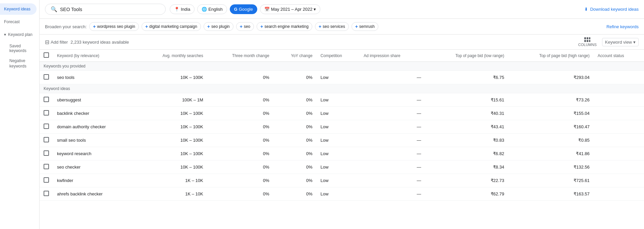 This screenshot has width=644, height=229. Describe the element at coordinates (245, 27) in the screenshot. I see `broaden-tag-3: + seo` at that location.